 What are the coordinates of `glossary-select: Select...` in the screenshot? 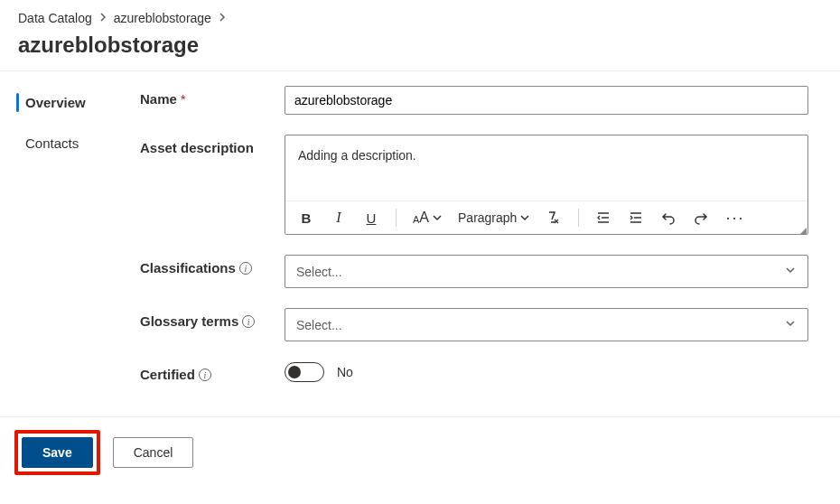 It's located at (546, 325).